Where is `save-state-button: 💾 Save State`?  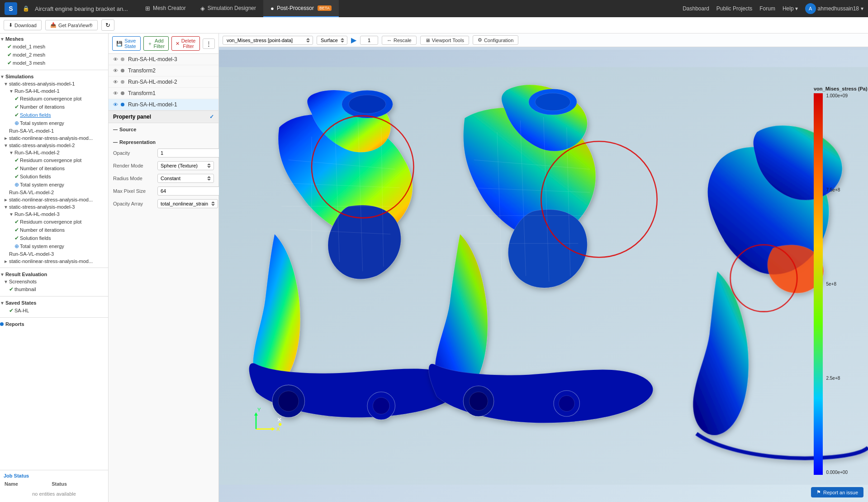 save-state-button: 💾 Save State is located at coordinates (127, 43).